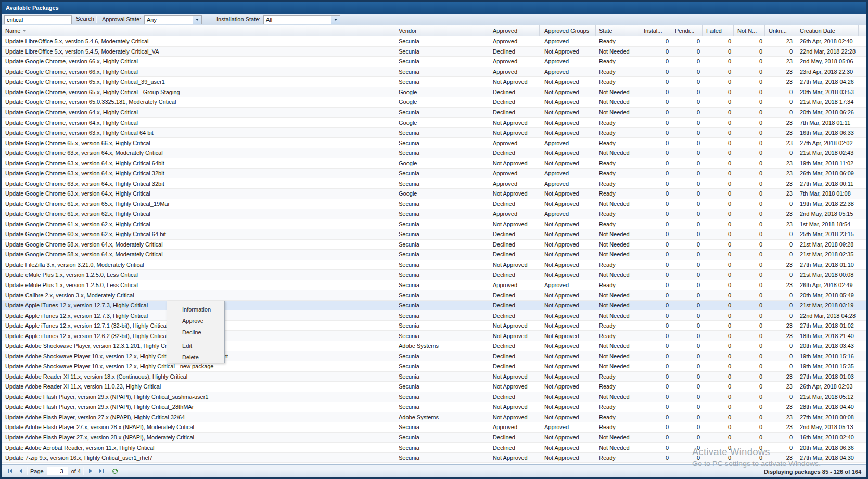 The width and height of the screenshot is (868, 479). I want to click on column-header-installed: Instal..., so click(656, 31).